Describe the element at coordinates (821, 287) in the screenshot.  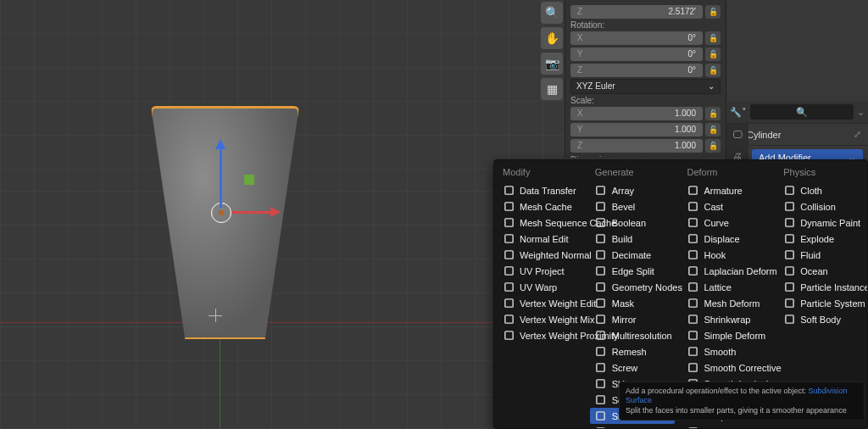
I see `modifier-item-particle-inst: Particle Instance` at that location.